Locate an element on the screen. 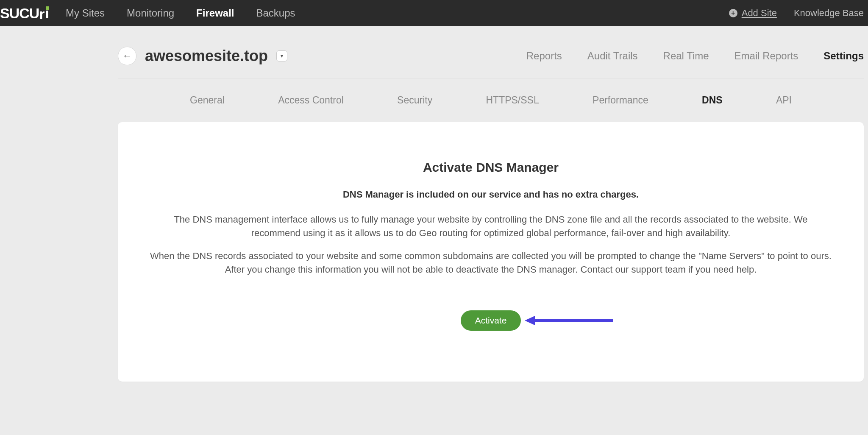 Image resolution: width=868 pixels, height=435 pixels. brand-logo-text: SUCUri is located at coordinates (25, 14).